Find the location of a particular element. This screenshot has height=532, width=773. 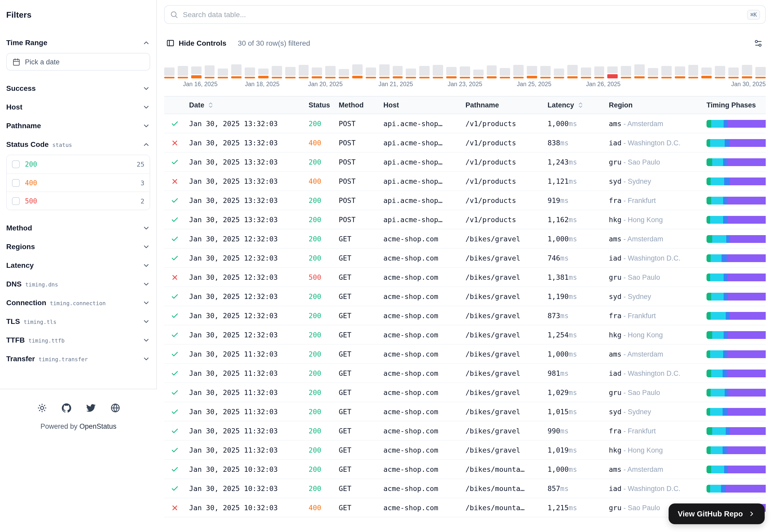

column-header-date: Date is located at coordinates (244, 105).